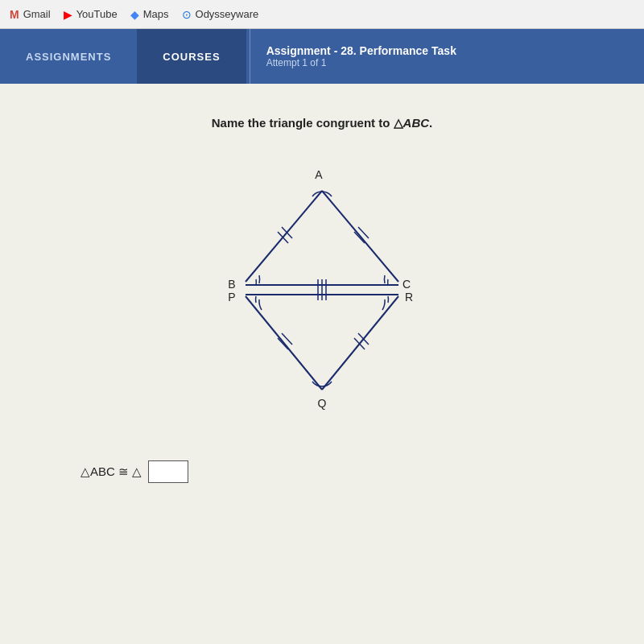  I want to click on assignment-info: Assignment - 28. Performance Task Attemp…, so click(361, 56).